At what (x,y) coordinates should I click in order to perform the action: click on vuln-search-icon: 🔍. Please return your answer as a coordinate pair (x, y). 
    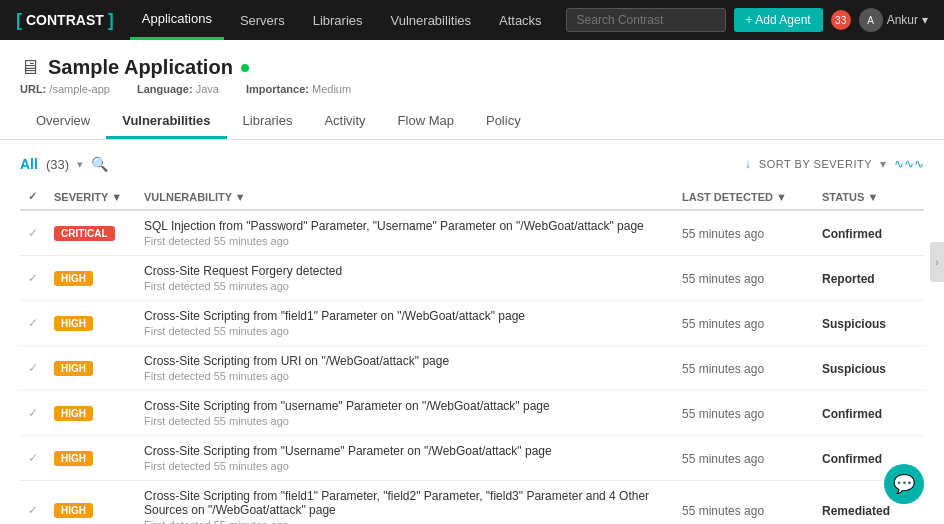
    Looking at the image, I should click on (100, 164).